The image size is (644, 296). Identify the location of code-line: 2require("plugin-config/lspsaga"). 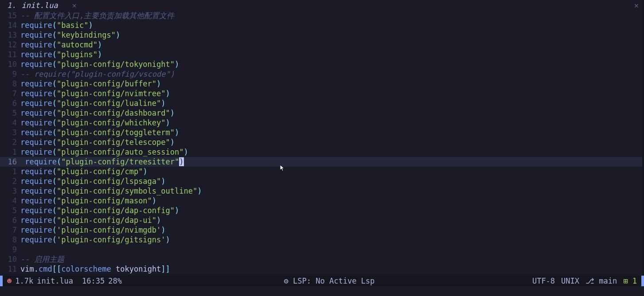
(322, 181).